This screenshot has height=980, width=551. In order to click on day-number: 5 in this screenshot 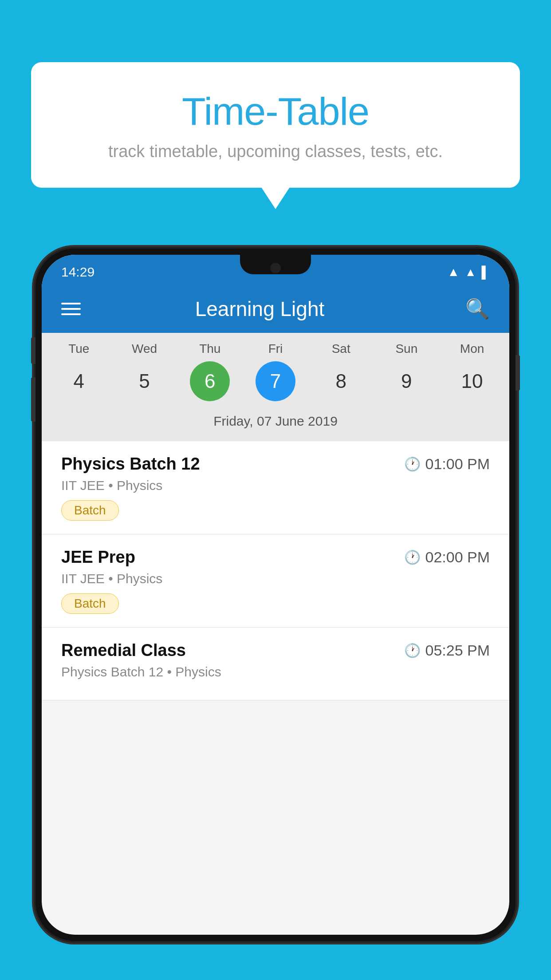, I will do `click(145, 381)`.